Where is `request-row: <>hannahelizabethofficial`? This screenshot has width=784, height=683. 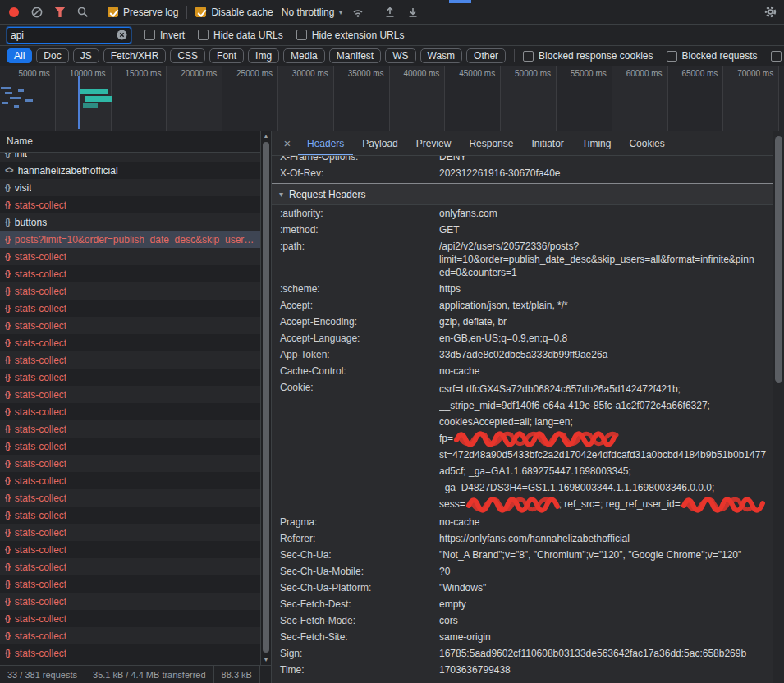
request-row: <>hannahelizabethofficial is located at coordinates (130, 171).